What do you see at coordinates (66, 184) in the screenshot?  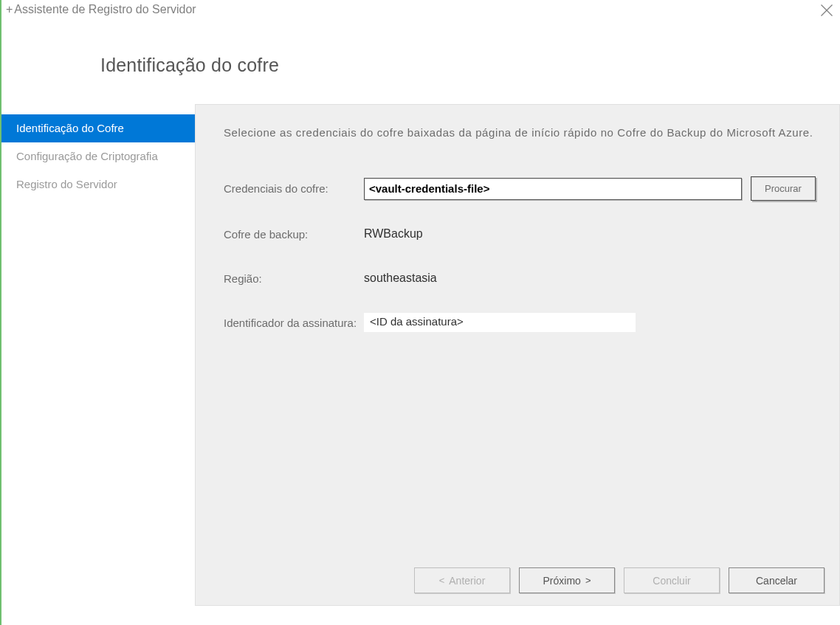 I see `sidebar-item-label: Registro do Servidor` at bounding box center [66, 184].